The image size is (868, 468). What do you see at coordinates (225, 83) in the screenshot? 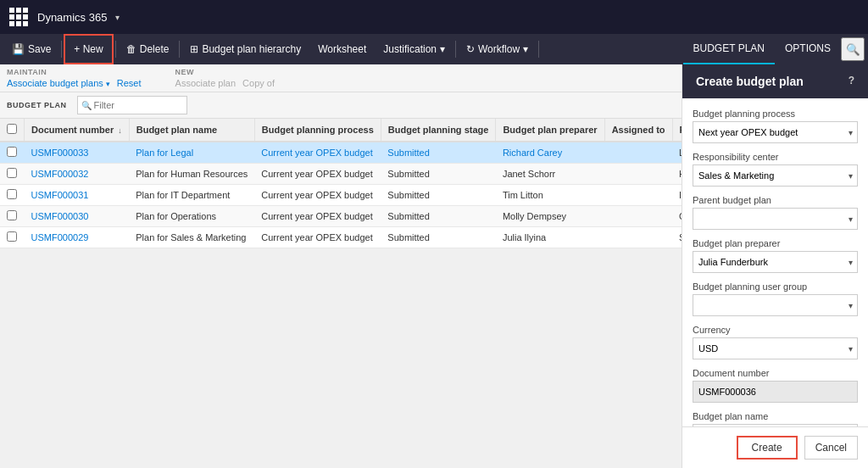
I see `new-actions: Associate plan Copy of` at bounding box center [225, 83].